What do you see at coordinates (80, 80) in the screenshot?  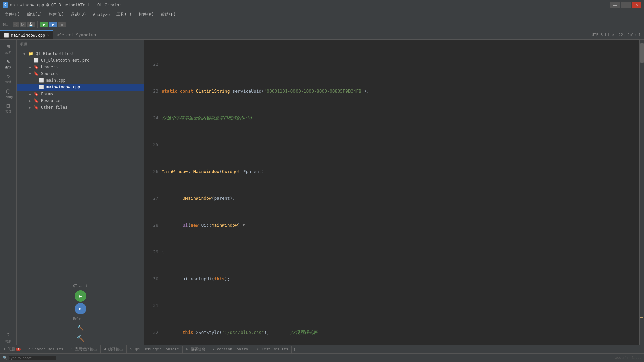 I see `tree-item-main-cpp: ⬜ main.cpp` at bounding box center [80, 80].